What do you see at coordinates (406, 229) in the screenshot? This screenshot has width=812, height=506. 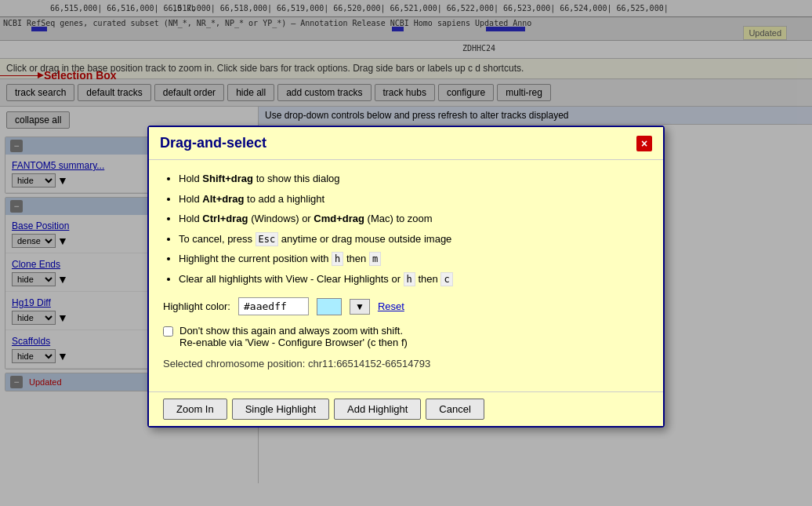 I see `instructions-list: Hold Shift+drag to show this dialog Hold…` at bounding box center [406, 229].